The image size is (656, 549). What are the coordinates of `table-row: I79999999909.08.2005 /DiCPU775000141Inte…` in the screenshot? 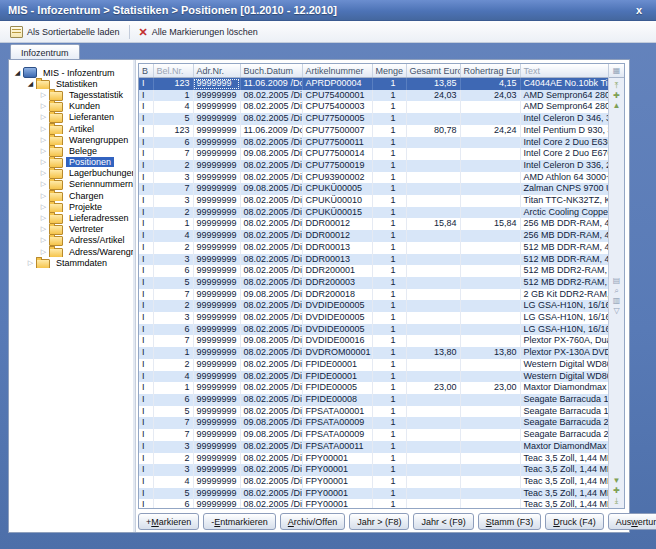 It's located at (374, 154).